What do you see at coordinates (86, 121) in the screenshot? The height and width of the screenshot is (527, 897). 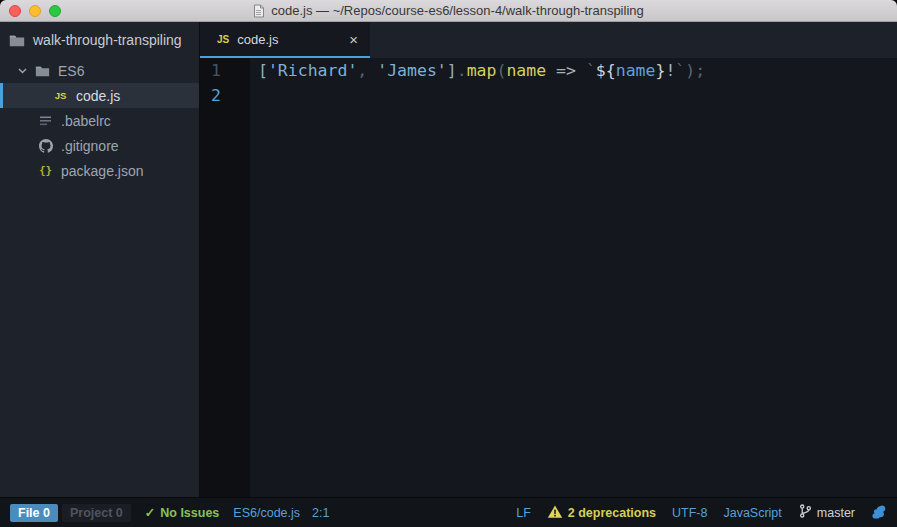 I see `tree-item-label: .babelrc` at bounding box center [86, 121].